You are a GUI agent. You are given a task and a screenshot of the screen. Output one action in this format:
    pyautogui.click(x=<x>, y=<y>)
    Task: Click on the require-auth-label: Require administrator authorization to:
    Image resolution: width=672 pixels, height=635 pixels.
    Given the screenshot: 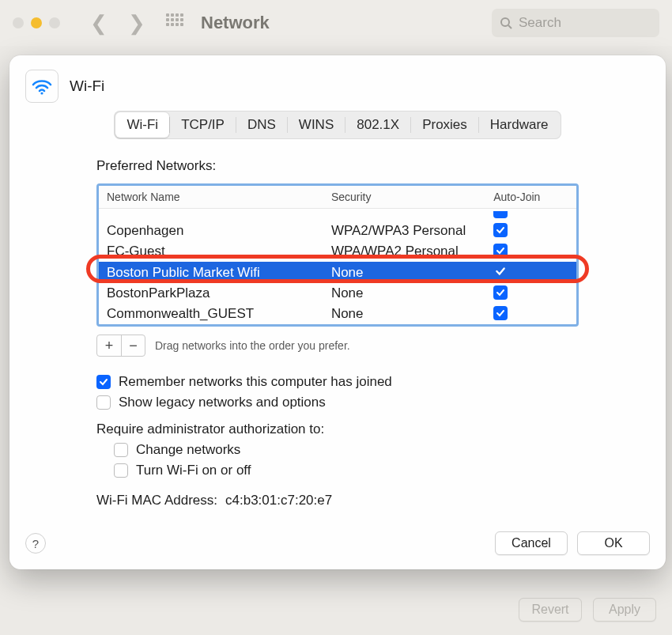 What is the action you would take?
    pyautogui.click(x=210, y=429)
    